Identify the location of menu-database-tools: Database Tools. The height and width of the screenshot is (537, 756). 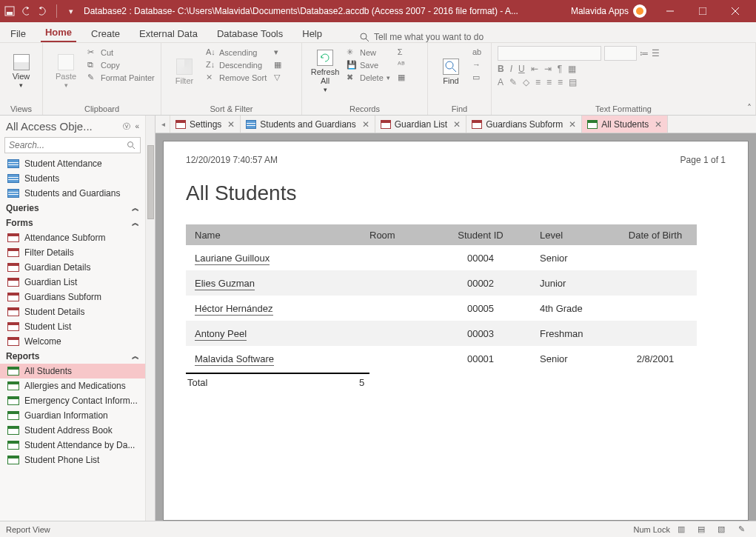
(250, 34).